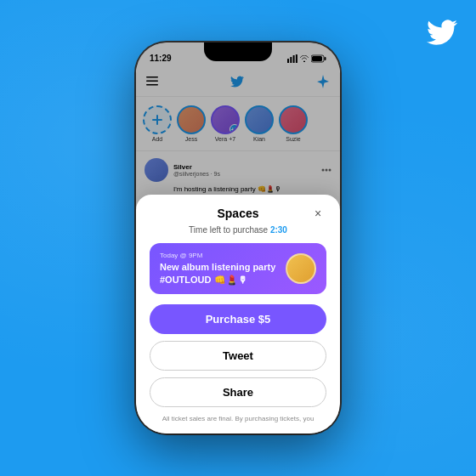 Image resolution: width=476 pixels, height=476 pixels. Describe the element at coordinates (238, 393) in the screenshot. I see `share-button: Share` at that location.